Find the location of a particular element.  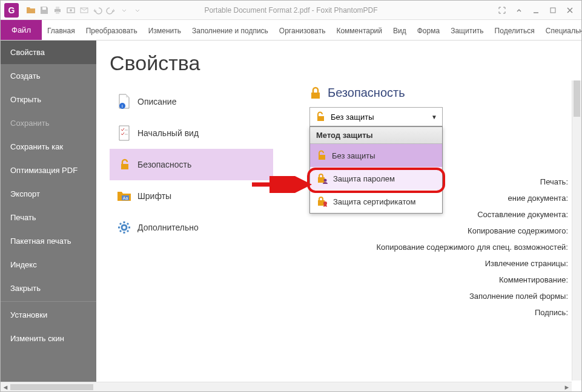

tab-view: Вид is located at coordinates (400, 31).